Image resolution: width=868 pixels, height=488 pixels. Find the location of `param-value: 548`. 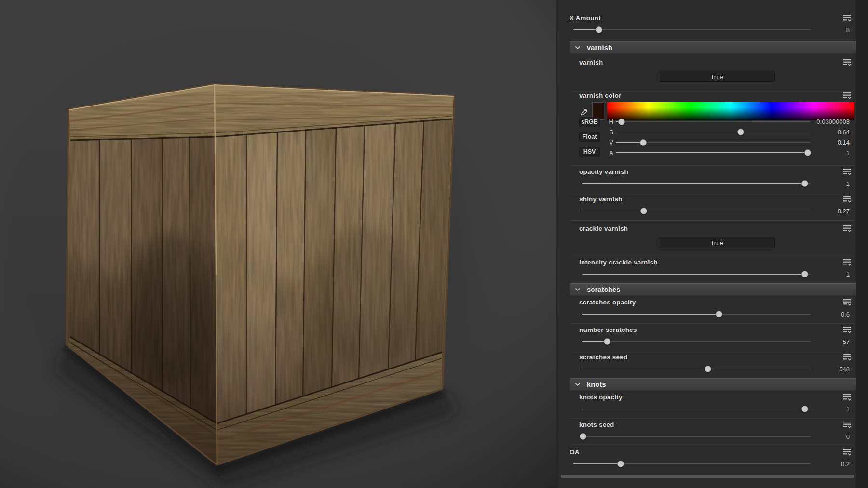

param-value: 548 is located at coordinates (833, 369).